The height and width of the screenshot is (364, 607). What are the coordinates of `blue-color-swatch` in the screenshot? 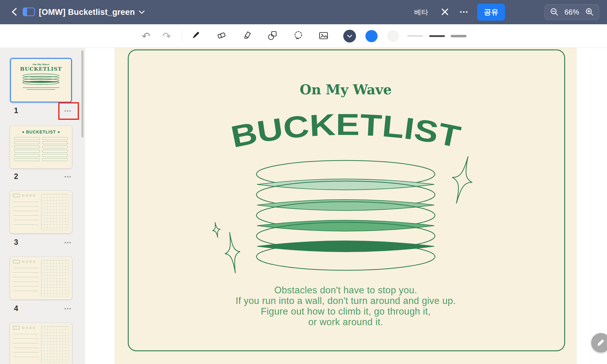 It's located at (371, 36).